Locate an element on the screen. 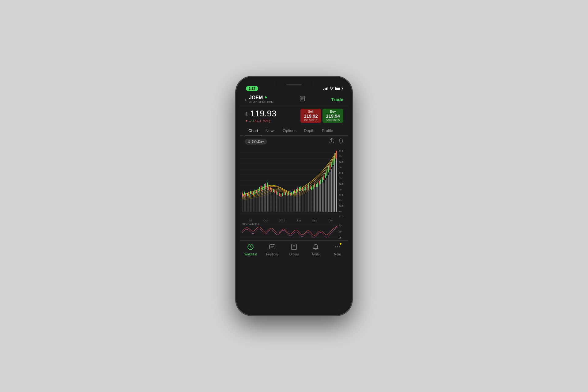 Image resolution: width=588 pixels, height=392 pixels. more-icon is located at coordinates (337, 248).